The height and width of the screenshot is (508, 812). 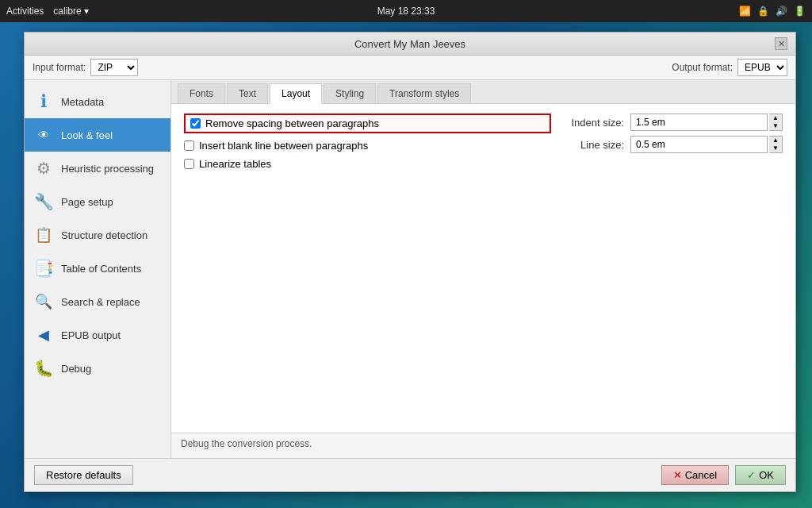 I want to click on line-size-row: Line size: ▲ ▼, so click(x=672, y=144).